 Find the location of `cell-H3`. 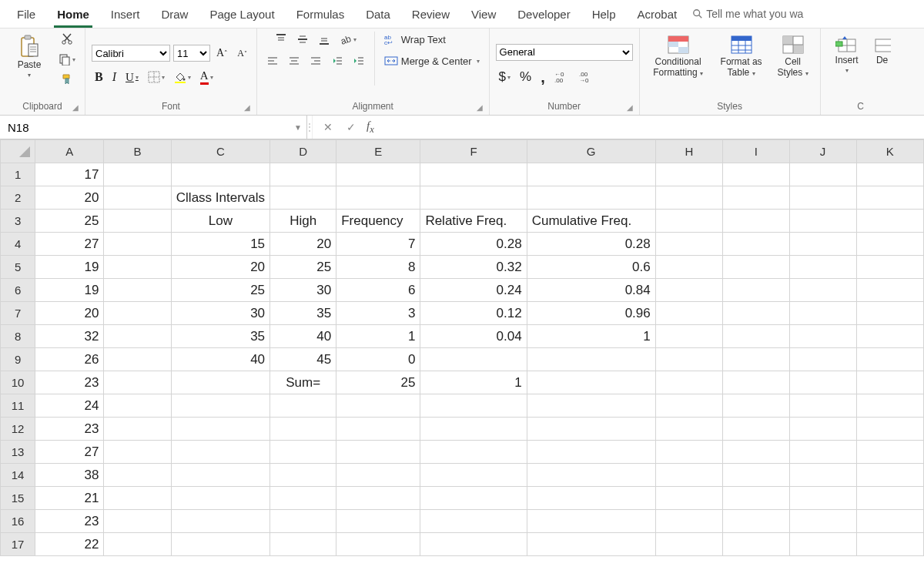

cell-H3 is located at coordinates (689, 221).